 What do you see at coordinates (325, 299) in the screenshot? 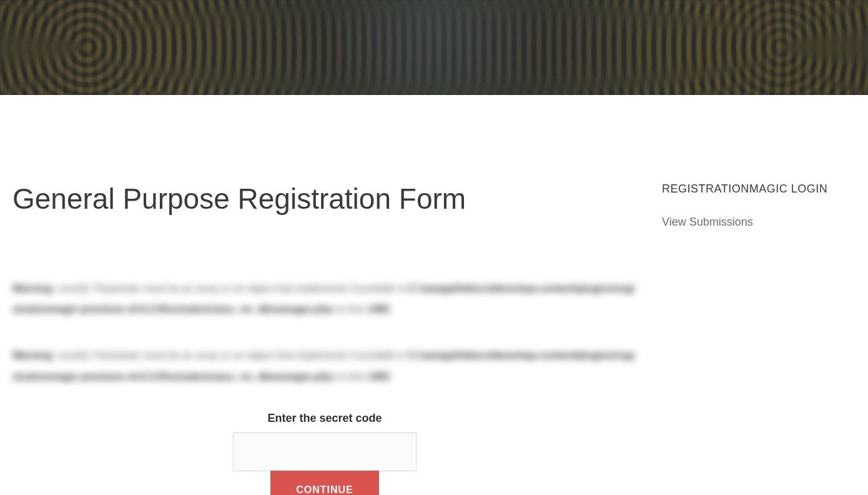
I see `php-warning-1: Warning: count(): Parameter must be an a…` at bounding box center [325, 299].